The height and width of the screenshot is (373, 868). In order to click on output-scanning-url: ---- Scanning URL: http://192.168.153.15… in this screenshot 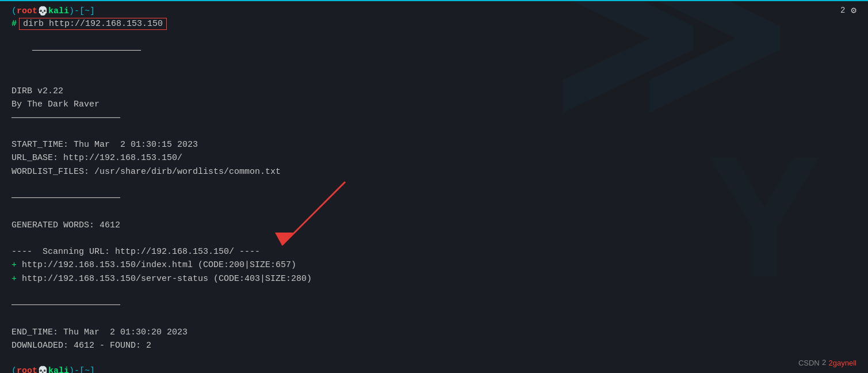, I will do `click(434, 252)`.